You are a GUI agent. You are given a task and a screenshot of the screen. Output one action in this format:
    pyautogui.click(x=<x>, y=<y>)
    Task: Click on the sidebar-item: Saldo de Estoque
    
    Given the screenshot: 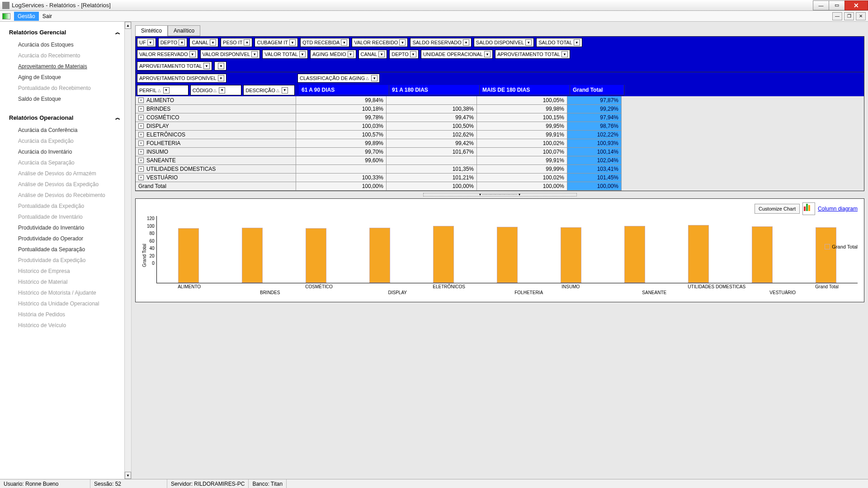 What is the action you would take?
    pyautogui.click(x=64, y=99)
    